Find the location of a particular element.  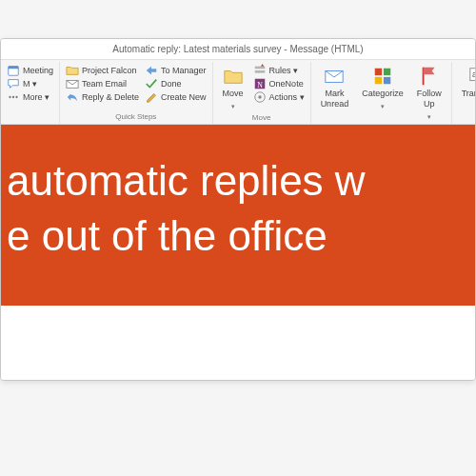

to-manager-label: To Manager is located at coordinates (184, 70).